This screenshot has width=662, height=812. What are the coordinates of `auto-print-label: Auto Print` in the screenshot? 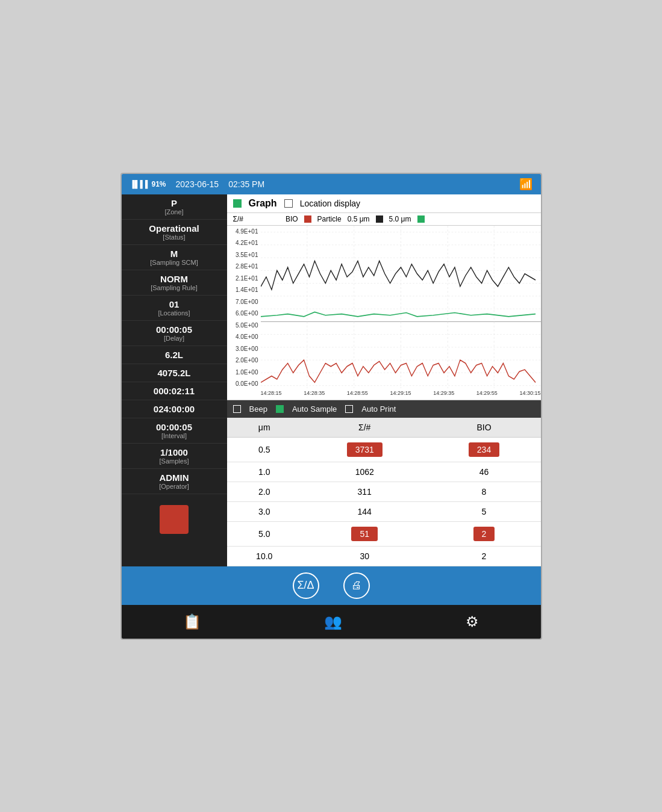 It's located at (378, 409).